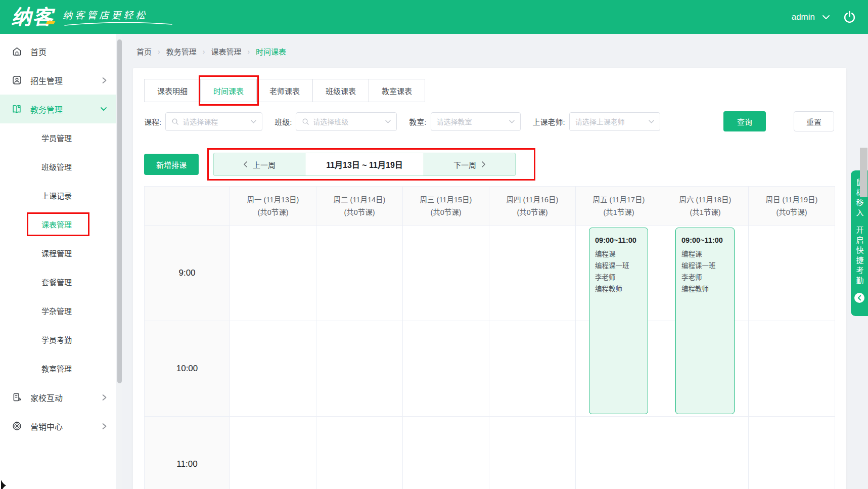  Describe the element at coordinates (285, 91) in the screenshot. I see `tab-teacher-schedule: 老师课表` at that location.